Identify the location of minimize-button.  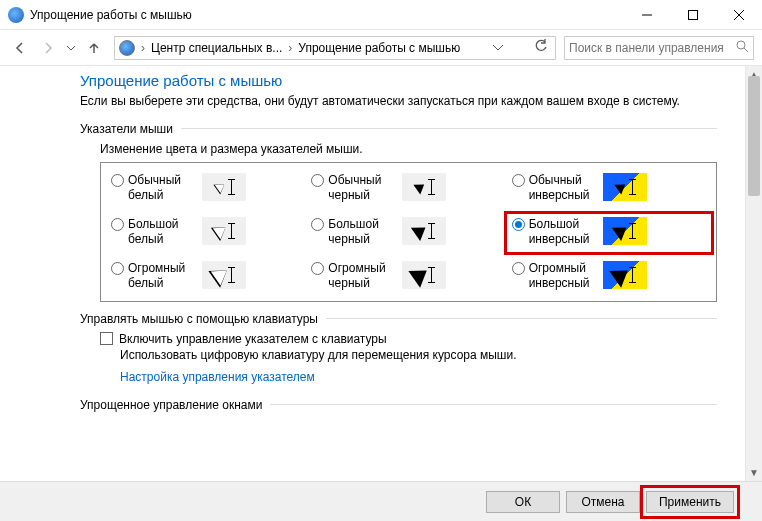
(647, 15).